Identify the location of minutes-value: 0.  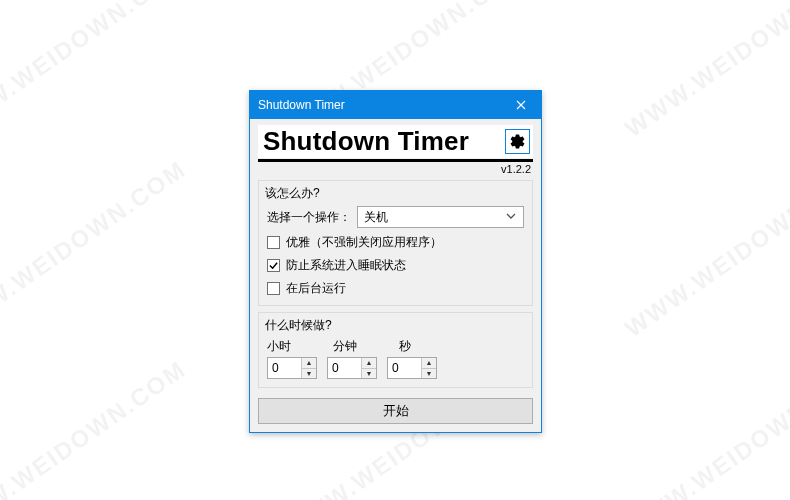
(344, 368).